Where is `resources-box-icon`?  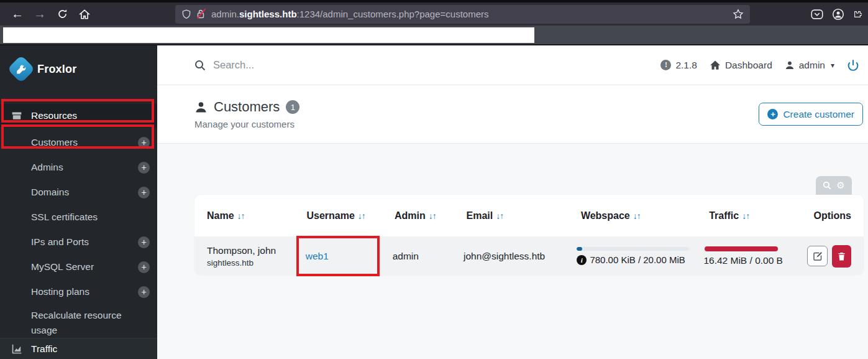 resources-box-icon is located at coordinates (17, 116).